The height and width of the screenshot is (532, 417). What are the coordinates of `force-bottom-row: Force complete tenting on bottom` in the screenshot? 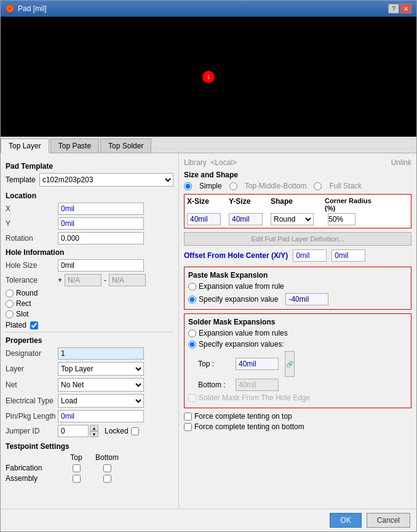 It's located at (298, 427).